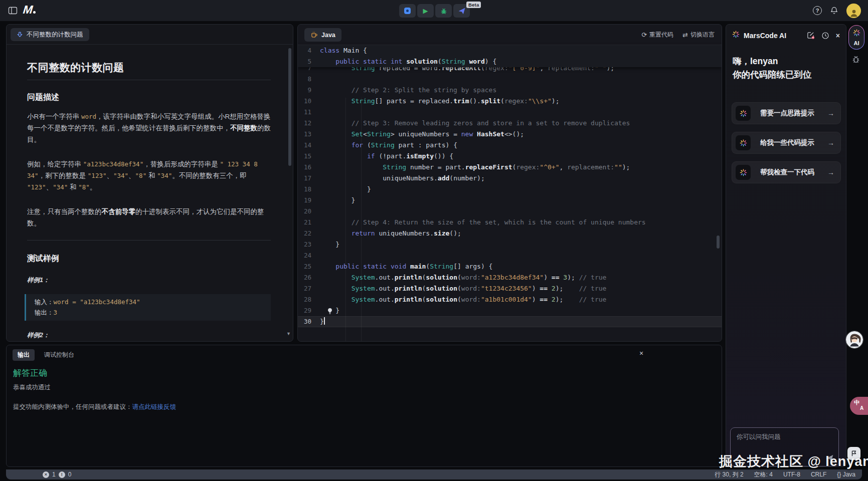  What do you see at coordinates (54, 474) in the screenshot?
I see `error-count: 1` at bounding box center [54, 474].